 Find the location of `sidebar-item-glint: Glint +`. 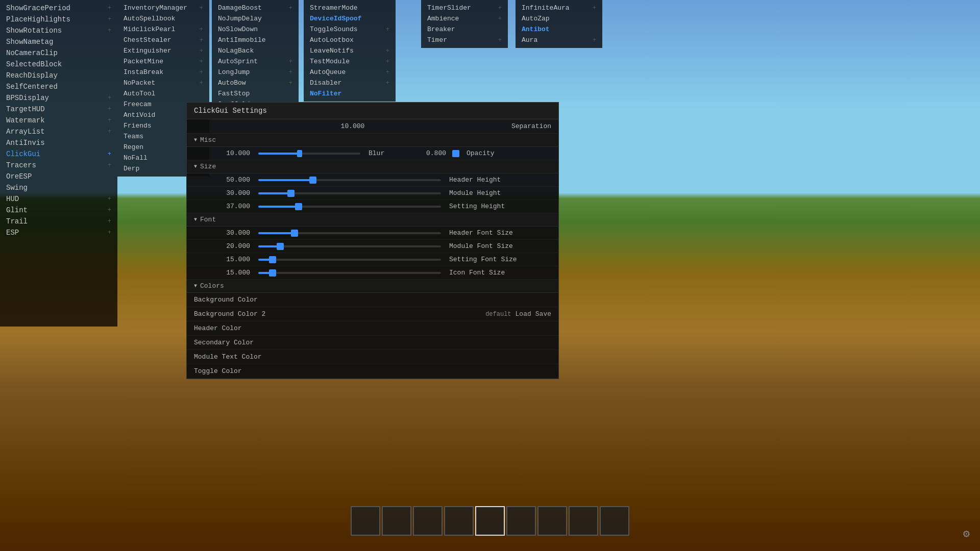

sidebar-item-glint: Glint + is located at coordinates (59, 210).